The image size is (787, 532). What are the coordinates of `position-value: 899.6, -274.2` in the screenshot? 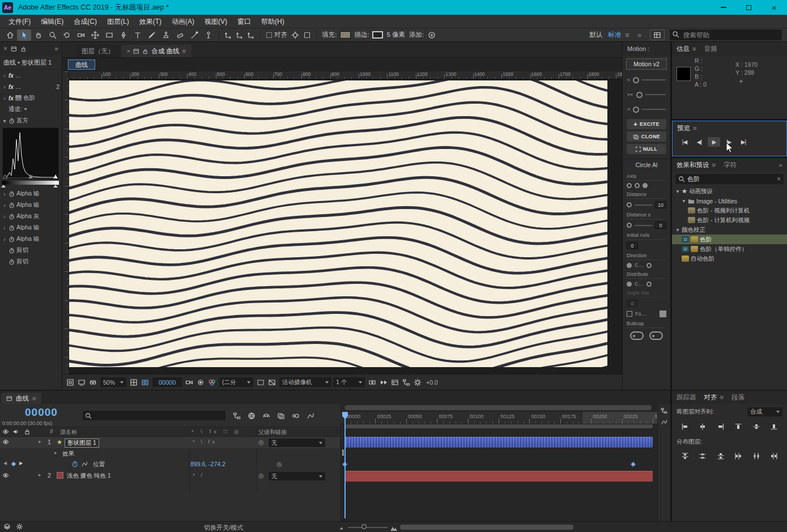 It's located at (208, 464).